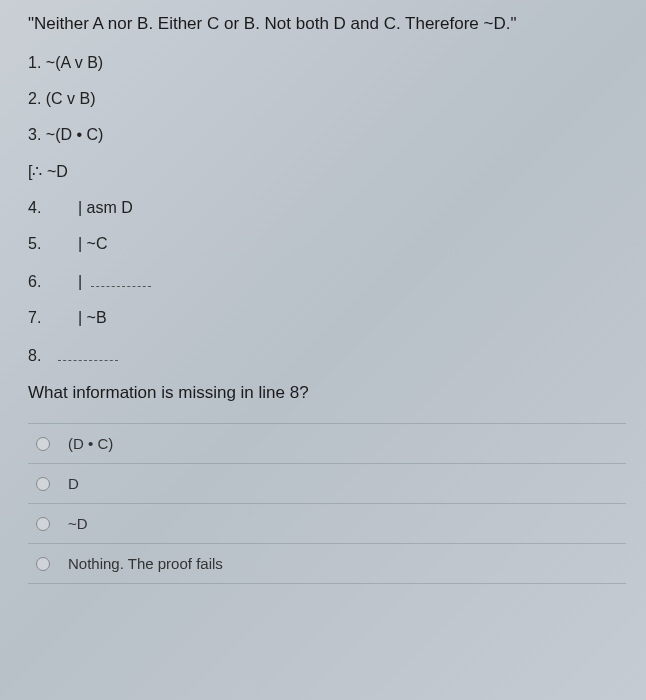 This screenshot has height=700, width=646. What do you see at coordinates (327, 63) in the screenshot?
I see `premise-1: 1. ~(A v B)` at bounding box center [327, 63].